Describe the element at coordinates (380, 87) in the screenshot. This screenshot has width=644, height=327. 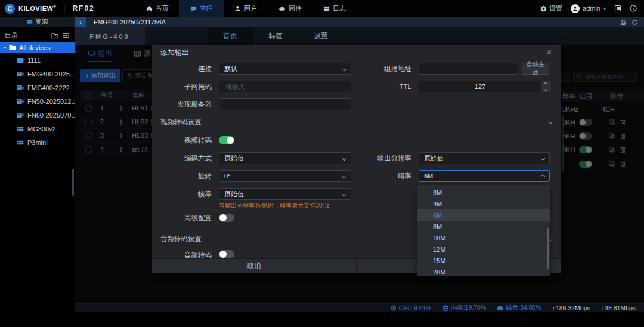
I see `ttl-label: TTL` at that location.